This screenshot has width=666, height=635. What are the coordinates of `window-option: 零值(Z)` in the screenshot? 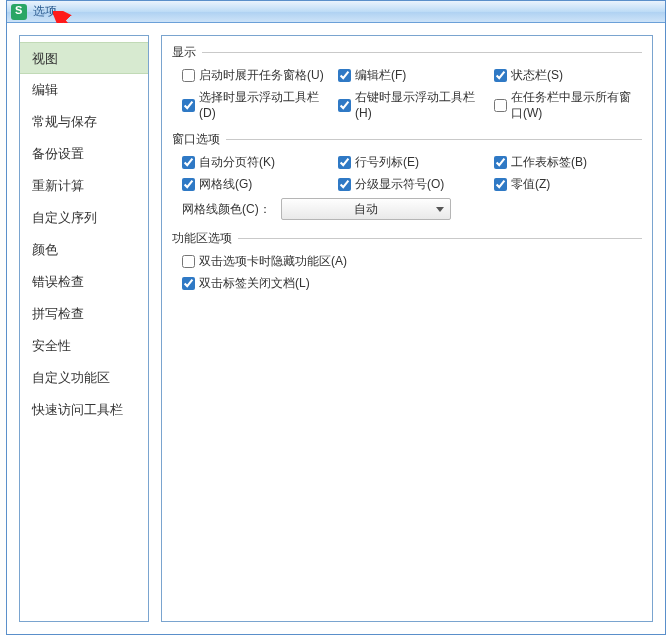 It's located at (568, 184).